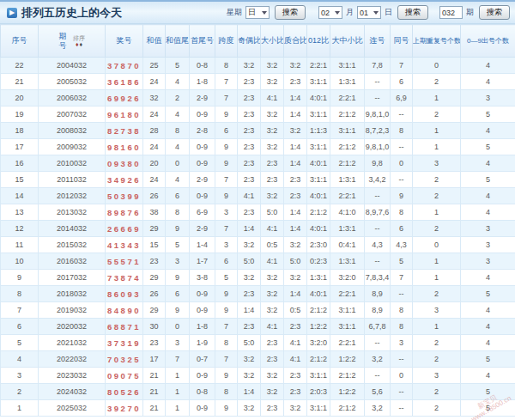  Describe the element at coordinates (178, 41) in the screenshot. I see `header-sum-tail: 和值尾` at that location.